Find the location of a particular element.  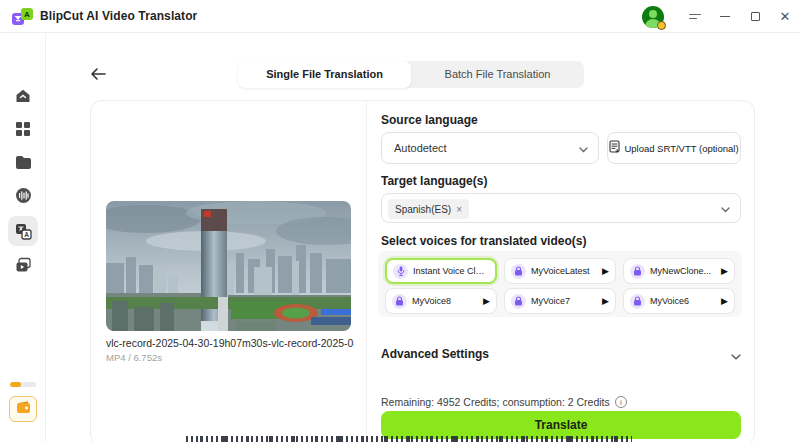

voice-name: MyVoice8 is located at coordinates (445, 301).